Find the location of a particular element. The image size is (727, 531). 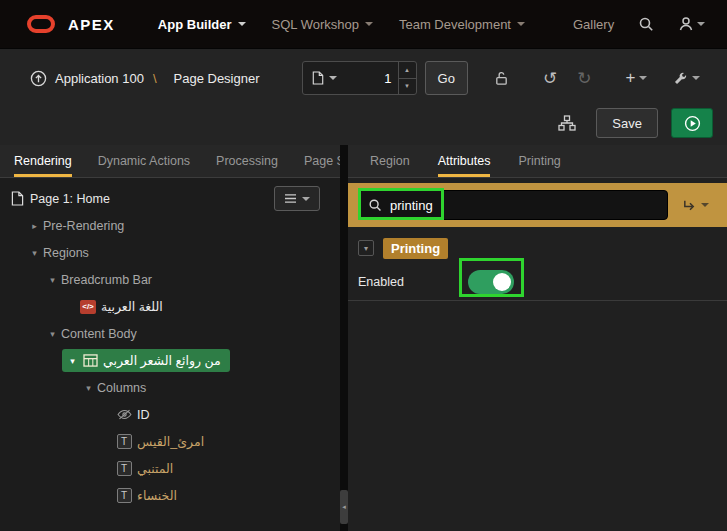

group-collapse-icon is located at coordinates (366, 248).